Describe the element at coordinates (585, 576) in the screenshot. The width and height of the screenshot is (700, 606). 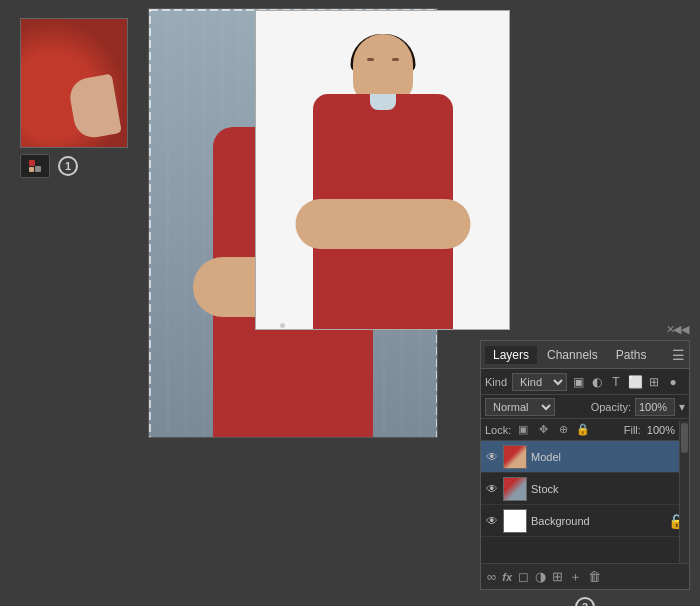
I see `layers-bottom-toolbar: ∞ fx ◻ ◑ ⊞ ＋ 🗑` at that location.